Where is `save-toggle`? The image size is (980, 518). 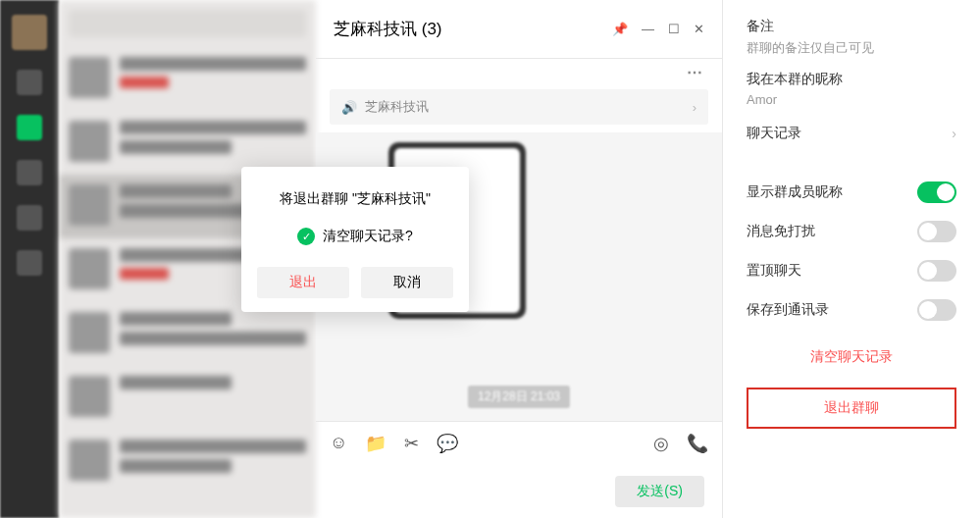 save-toggle is located at coordinates (937, 310).